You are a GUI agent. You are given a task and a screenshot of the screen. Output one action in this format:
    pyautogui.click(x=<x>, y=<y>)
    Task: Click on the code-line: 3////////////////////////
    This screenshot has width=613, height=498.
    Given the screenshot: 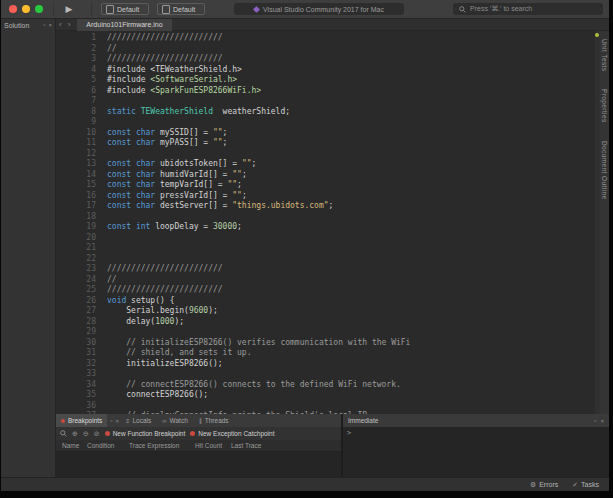 What is the action you would take?
    pyautogui.click(x=326, y=60)
    